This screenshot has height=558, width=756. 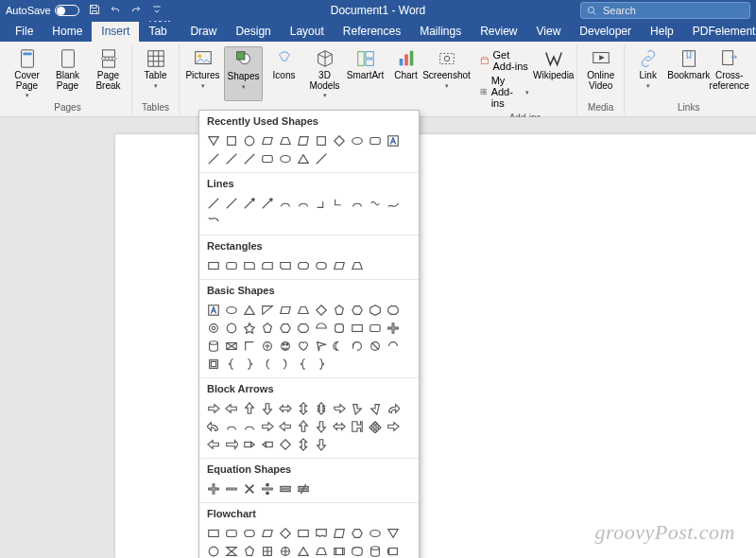 I want to click on tab-developer: Developer, so click(x=605, y=32).